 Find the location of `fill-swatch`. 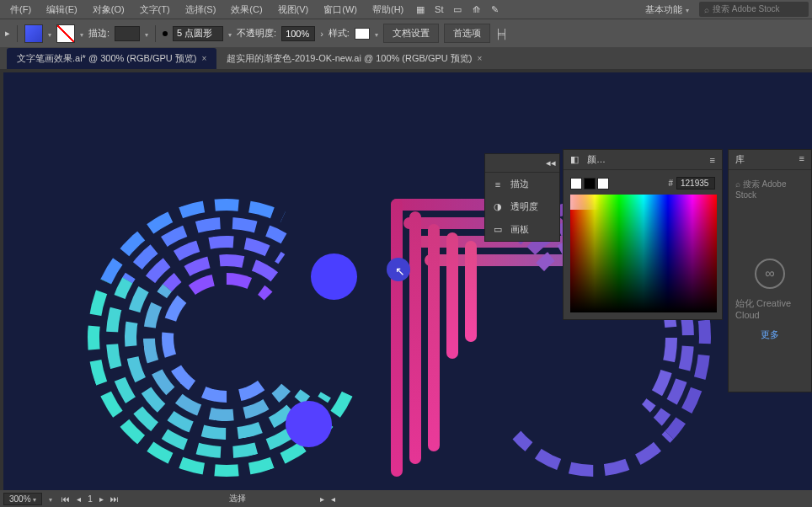

fill-swatch is located at coordinates (34, 34).